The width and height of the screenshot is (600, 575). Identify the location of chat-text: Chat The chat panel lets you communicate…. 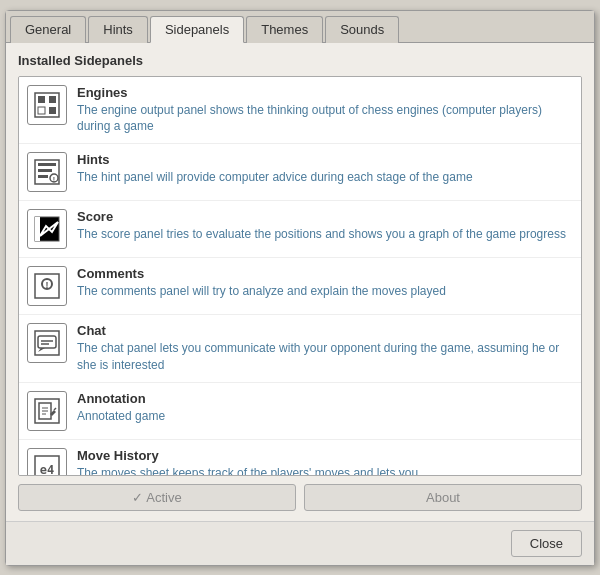
(325, 348).